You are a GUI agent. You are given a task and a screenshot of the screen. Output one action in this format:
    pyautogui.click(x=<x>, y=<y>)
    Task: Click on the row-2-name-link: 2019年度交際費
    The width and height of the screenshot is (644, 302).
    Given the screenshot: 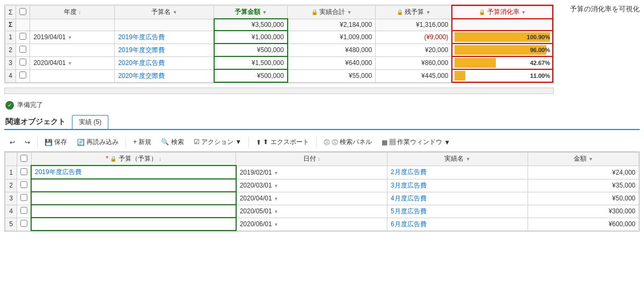 What is the action you would take?
    pyautogui.click(x=142, y=50)
    